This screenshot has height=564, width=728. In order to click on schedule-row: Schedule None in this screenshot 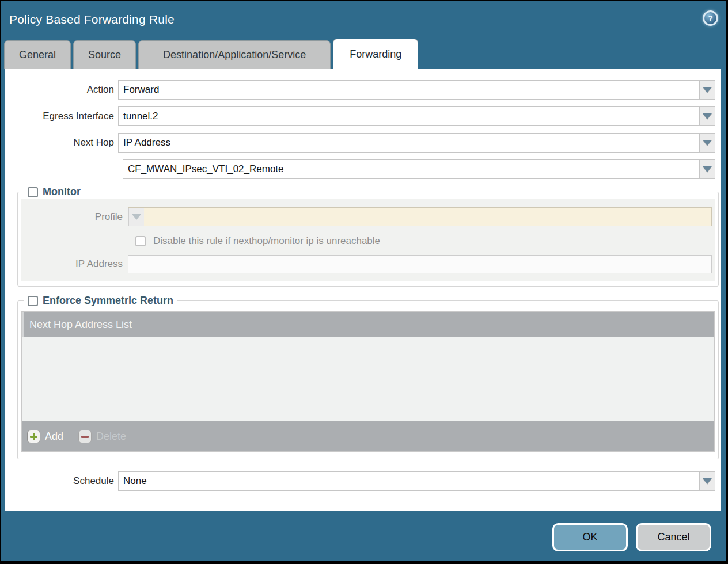, I will do `click(363, 481)`.